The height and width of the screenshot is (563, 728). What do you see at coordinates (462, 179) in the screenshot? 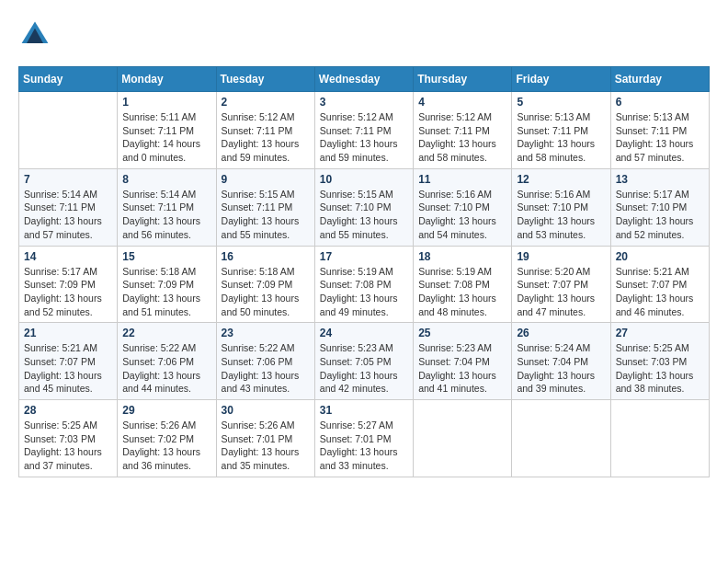
I see `day-number: 11` at bounding box center [462, 179].